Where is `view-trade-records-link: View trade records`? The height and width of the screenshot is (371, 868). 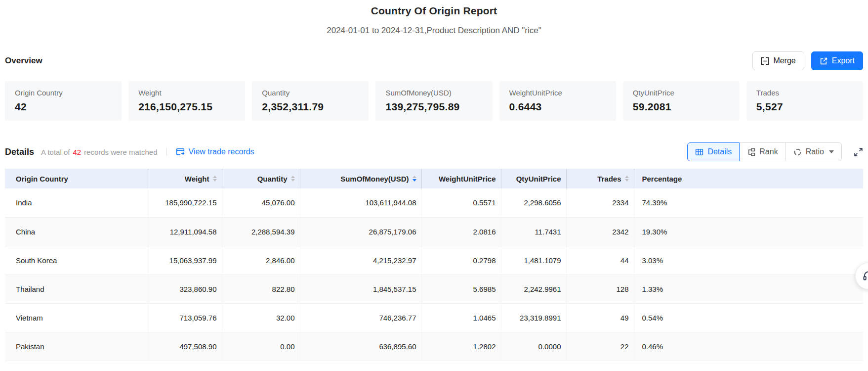 view-trade-records-link: View trade records is located at coordinates (215, 152).